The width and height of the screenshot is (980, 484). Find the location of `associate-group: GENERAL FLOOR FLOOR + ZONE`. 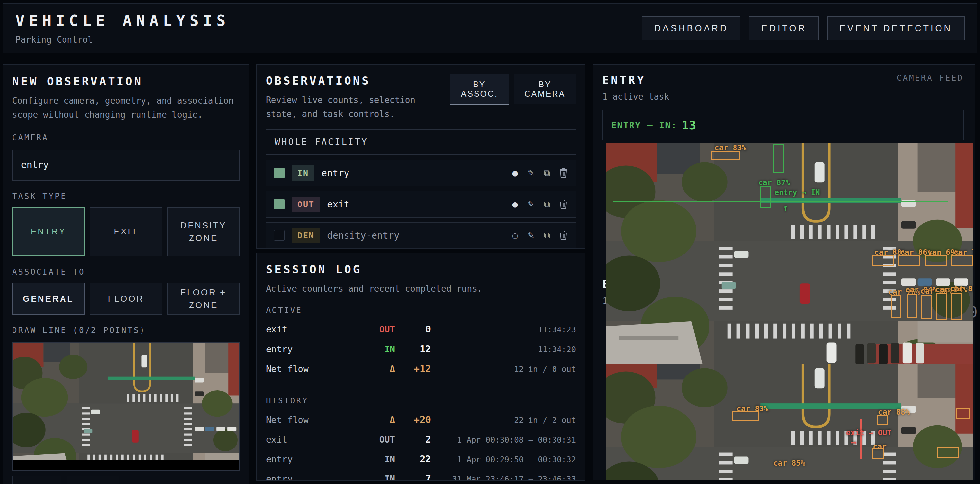

associate-group: GENERAL FLOOR FLOOR + ZONE is located at coordinates (126, 299).